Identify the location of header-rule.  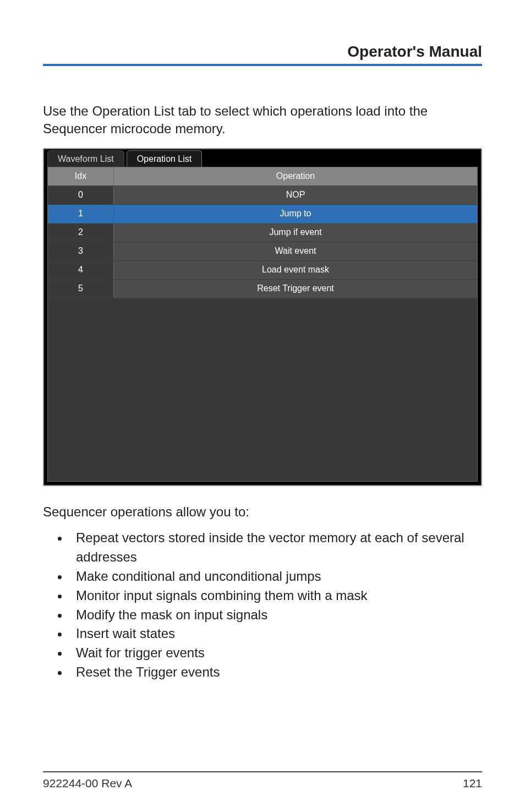
(262, 65).